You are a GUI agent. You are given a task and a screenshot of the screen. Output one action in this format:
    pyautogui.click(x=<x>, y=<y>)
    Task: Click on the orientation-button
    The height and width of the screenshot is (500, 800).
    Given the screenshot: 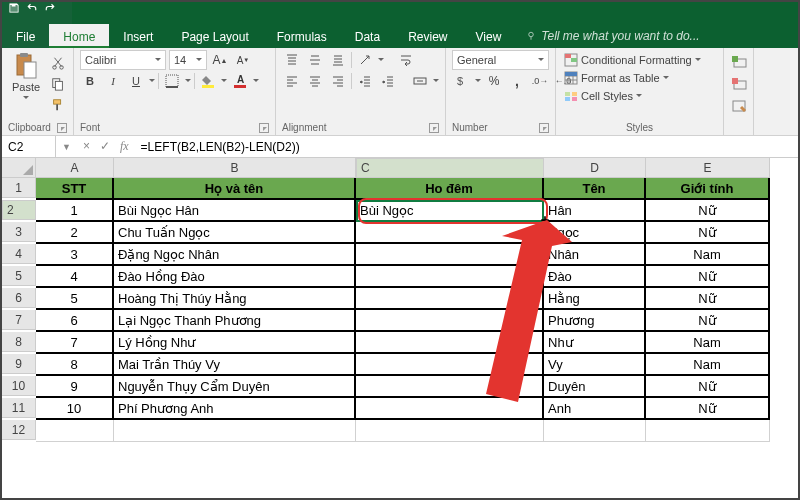 What is the action you would take?
    pyautogui.click(x=365, y=60)
    